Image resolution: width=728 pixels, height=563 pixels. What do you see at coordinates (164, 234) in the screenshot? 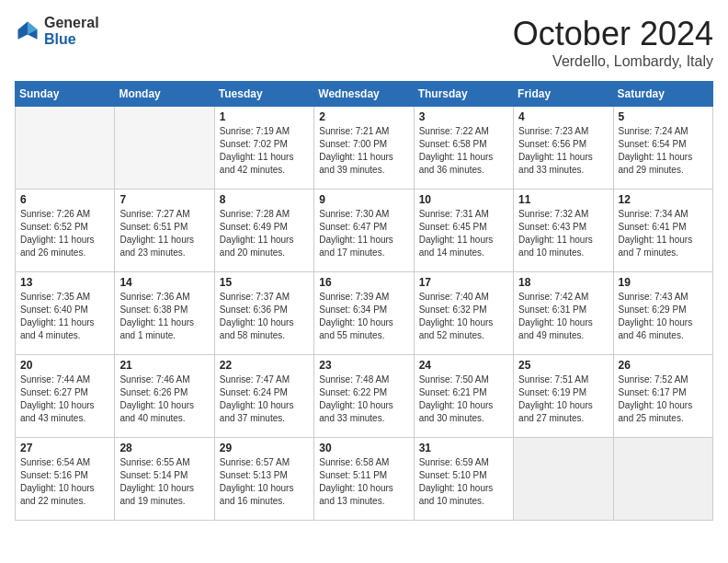
I see `day-info: Sunrise: 7:27 AM Sunset: 6:51 PM Dayligh…` at bounding box center [164, 234].